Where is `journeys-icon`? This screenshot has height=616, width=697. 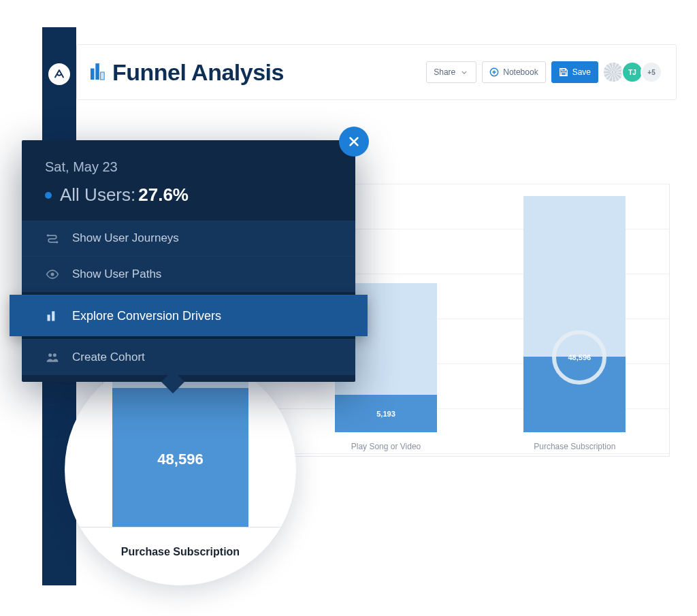
journeys-icon is located at coordinates (52, 238).